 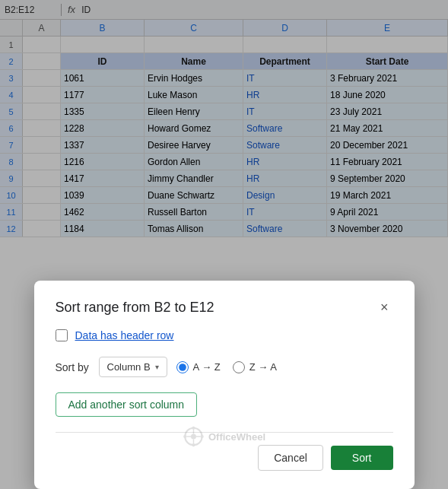 What do you see at coordinates (224, 432) in the screenshot?
I see `divider` at bounding box center [224, 432].